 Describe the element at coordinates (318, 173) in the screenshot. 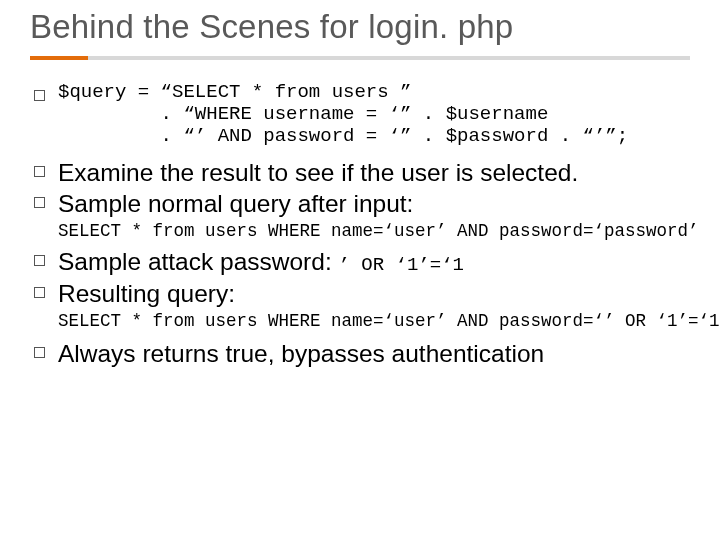

I see `bullet-text: Examine the result to see if the user is…` at that location.